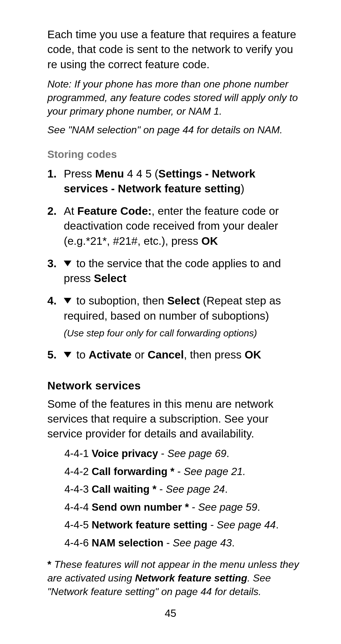 The image size is (341, 644). Describe the element at coordinates (183, 525) in the screenshot. I see `menu-item-network-feature-setting: 4-4-5 Network feature setting - See page…` at that location.